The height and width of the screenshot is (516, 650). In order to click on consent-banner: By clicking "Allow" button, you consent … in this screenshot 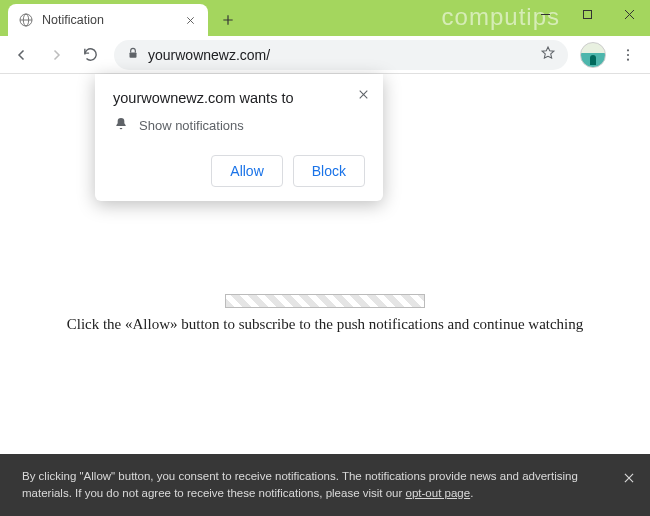, I will do `click(325, 486)`.